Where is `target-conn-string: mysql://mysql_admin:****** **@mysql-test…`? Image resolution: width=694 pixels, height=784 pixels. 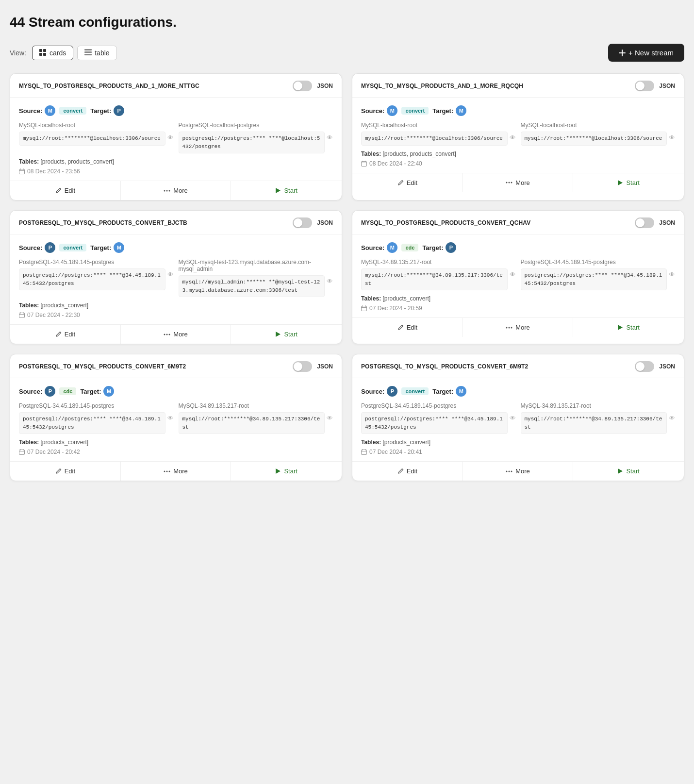
target-conn-string: mysql://mysql_admin:****** **@mysql-test… is located at coordinates (252, 286).